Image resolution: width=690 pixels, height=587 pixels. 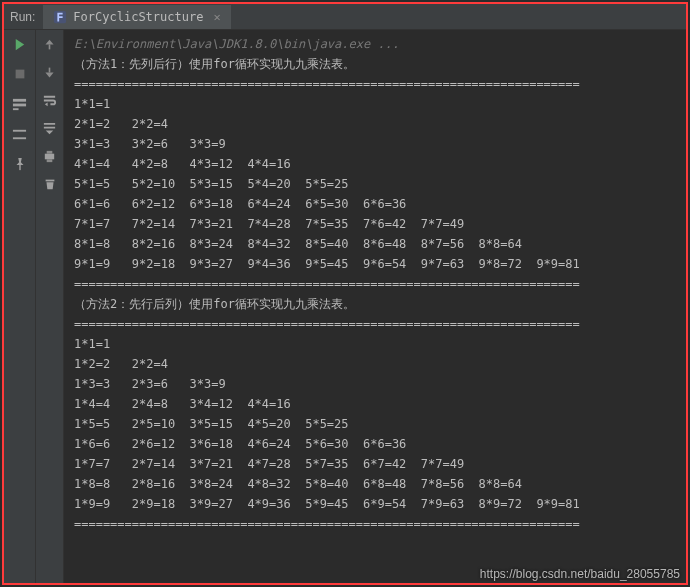 What do you see at coordinates (375, 204) in the screenshot?
I see `console-line: 6*1=6 6*2=12 6*3=18 6*4=24 6*5=30 6*6=36` at bounding box center [375, 204].